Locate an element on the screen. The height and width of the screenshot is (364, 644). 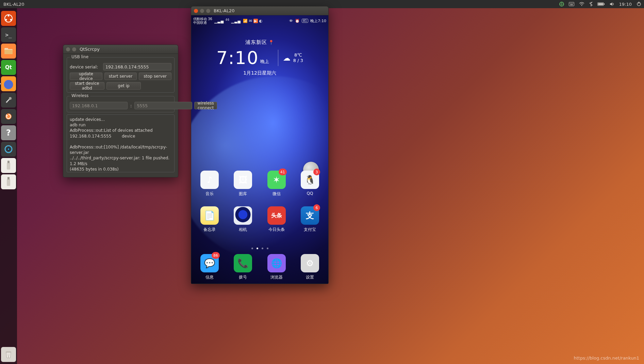
wireless-group: Wireless : wireless connect is located at coordinates (120, 104).